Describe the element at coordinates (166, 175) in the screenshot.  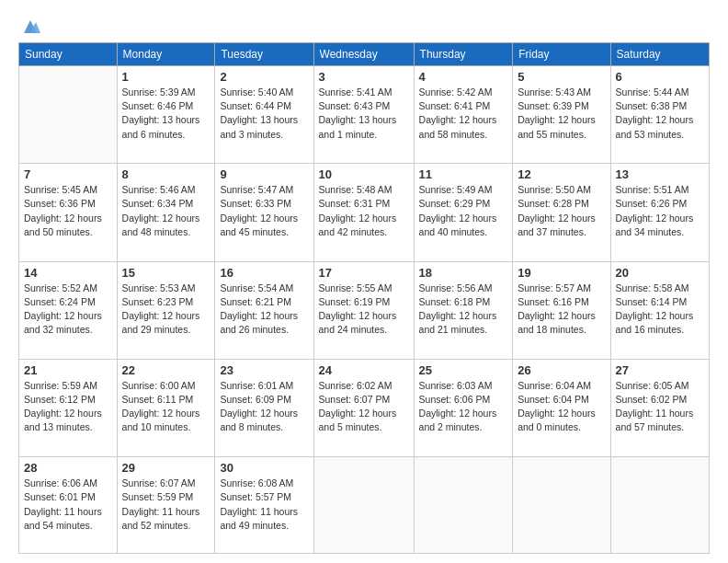
I see `day-number: 8` at that location.